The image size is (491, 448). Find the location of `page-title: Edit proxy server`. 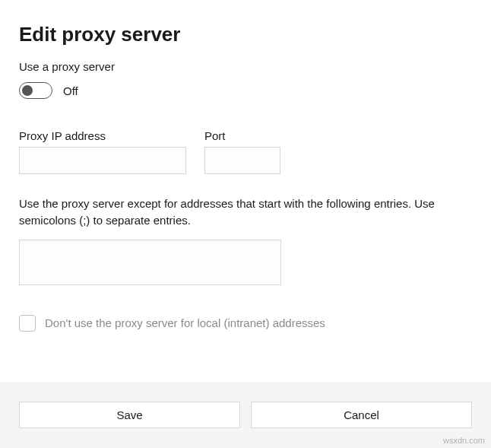

page-title: Edit proxy server is located at coordinates (246, 35).